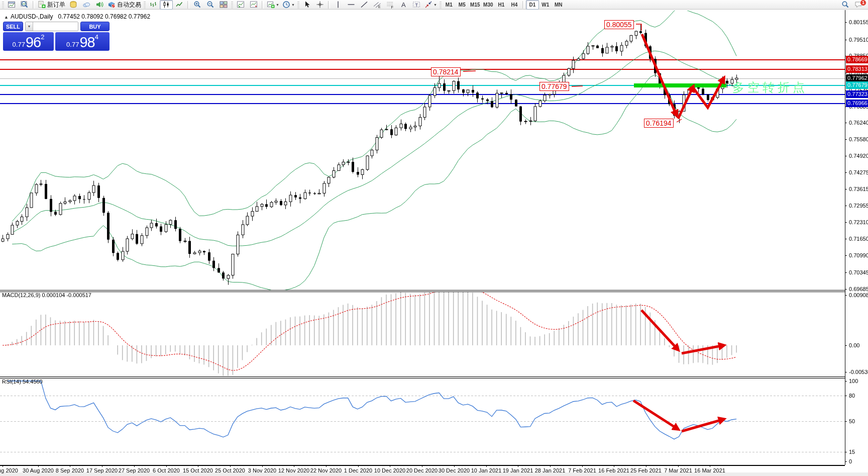 The width and height of the screenshot is (868, 476). I want to click on sell-price-prefix: 0.77, so click(19, 45).